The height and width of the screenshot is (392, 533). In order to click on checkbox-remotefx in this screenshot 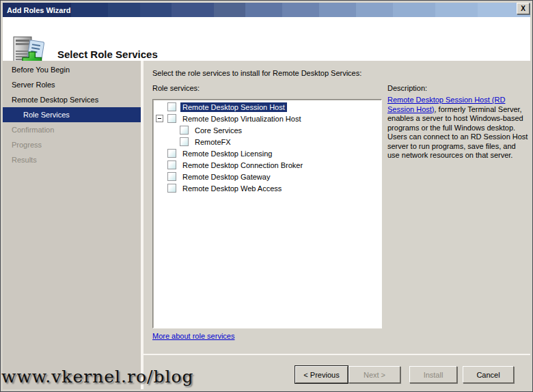, I will do `click(184, 142)`.